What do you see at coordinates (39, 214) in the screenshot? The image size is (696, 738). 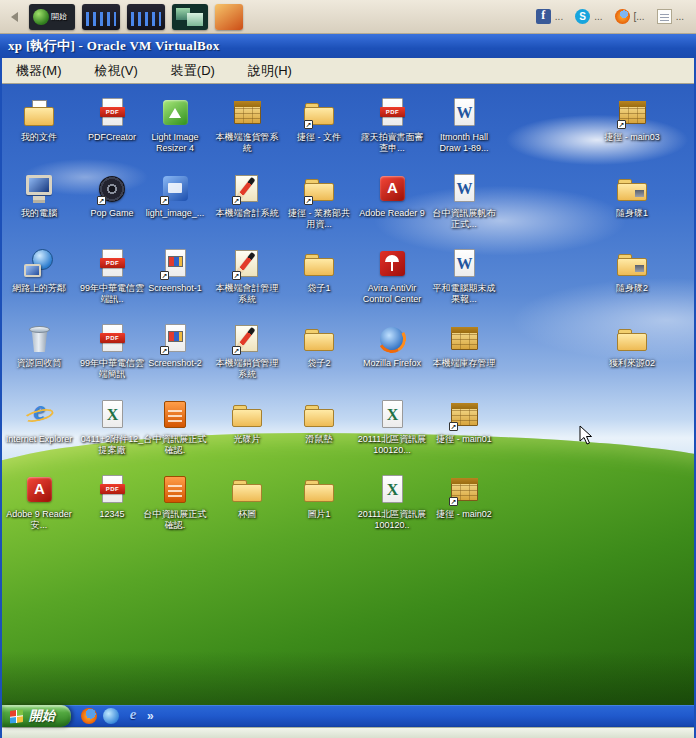 I see `desktop-icon-label: 我的電腦` at bounding box center [39, 214].